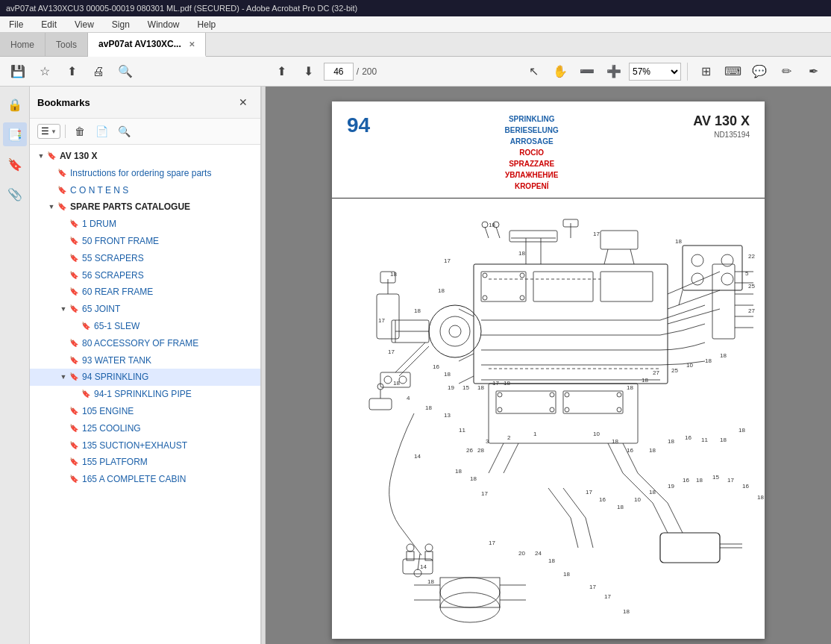 The height and width of the screenshot is (644, 831). What do you see at coordinates (75, 326) in the screenshot?
I see `bookmark-expand-65-1-slew` at bounding box center [75, 326].